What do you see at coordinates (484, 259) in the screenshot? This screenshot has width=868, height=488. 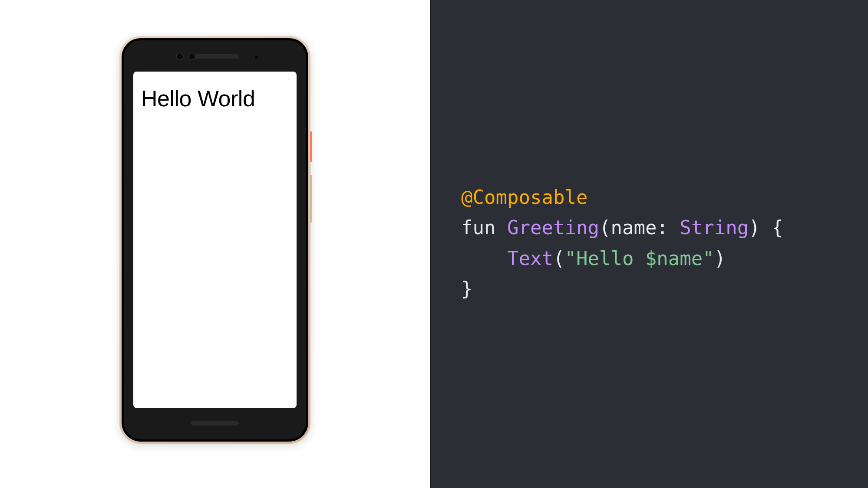 I see `indent` at bounding box center [484, 259].